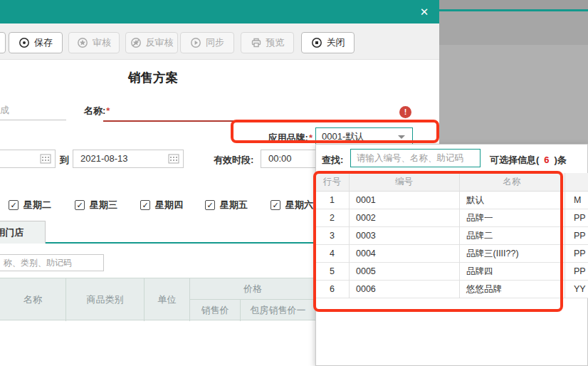 Image resolution: width=588 pixels, height=366 pixels. Describe the element at coordinates (207, 43) in the screenshot. I see `sync-button: 同步` at that location.